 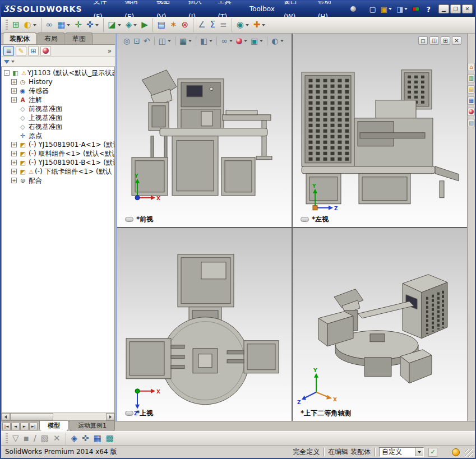 What do you see at coordinates (64, 25) in the screenshot?
I see `toolbar-button: ▦` at bounding box center [64, 25].